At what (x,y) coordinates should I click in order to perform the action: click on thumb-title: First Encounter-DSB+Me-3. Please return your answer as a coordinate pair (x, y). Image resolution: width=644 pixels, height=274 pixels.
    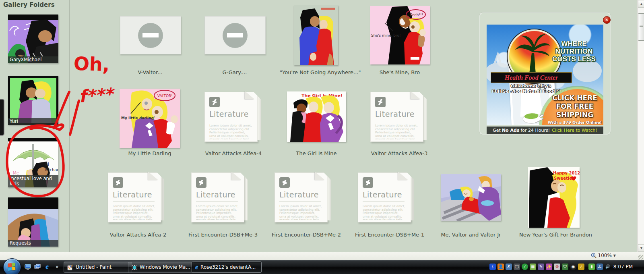
    Looking at the image, I should click on (221, 235).